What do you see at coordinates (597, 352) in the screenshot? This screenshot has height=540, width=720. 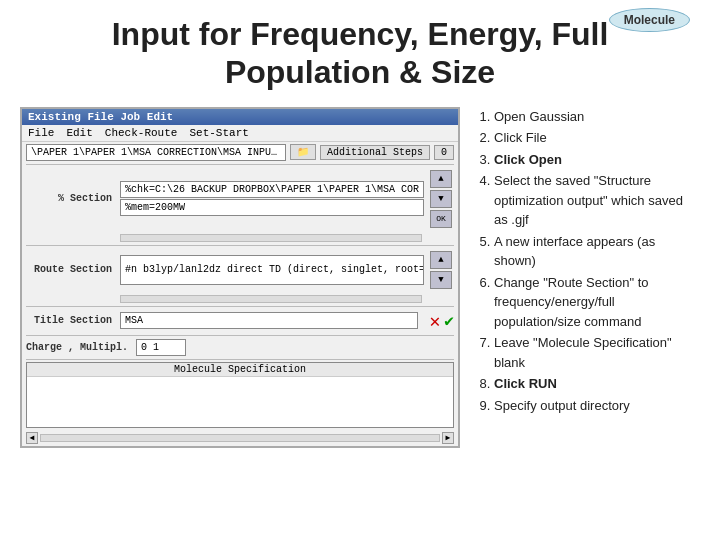 I see `step-7: Leave "Molecule Specification" blank` at bounding box center [597, 352].